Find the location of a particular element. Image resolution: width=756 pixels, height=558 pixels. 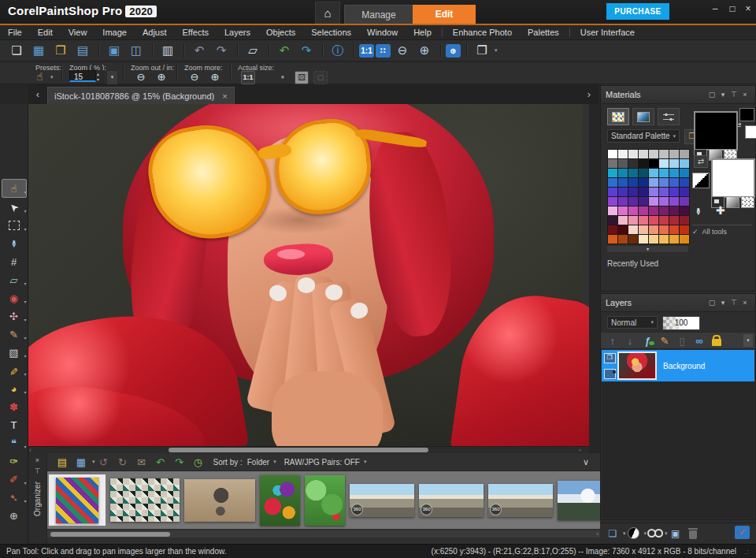

materials-header: Materials ▢ ▾ ⊤ × is located at coordinates (678, 95).